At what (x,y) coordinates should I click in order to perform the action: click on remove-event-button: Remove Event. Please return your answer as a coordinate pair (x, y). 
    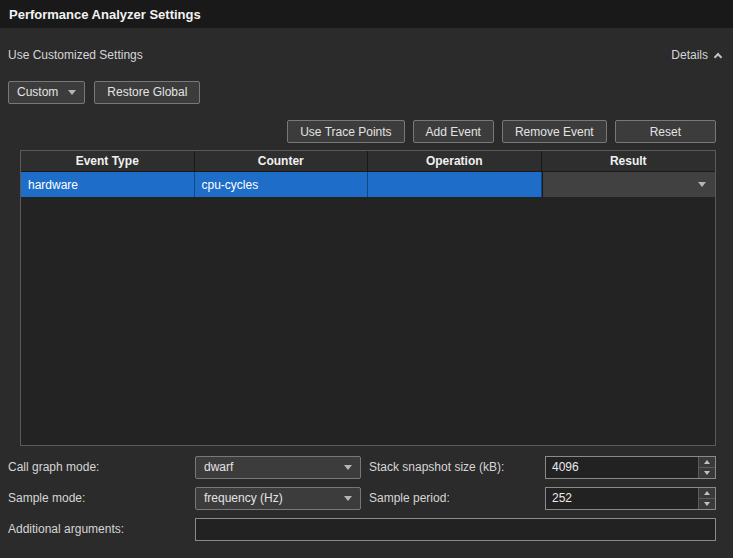
    Looking at the image, I should click on (554, 132).